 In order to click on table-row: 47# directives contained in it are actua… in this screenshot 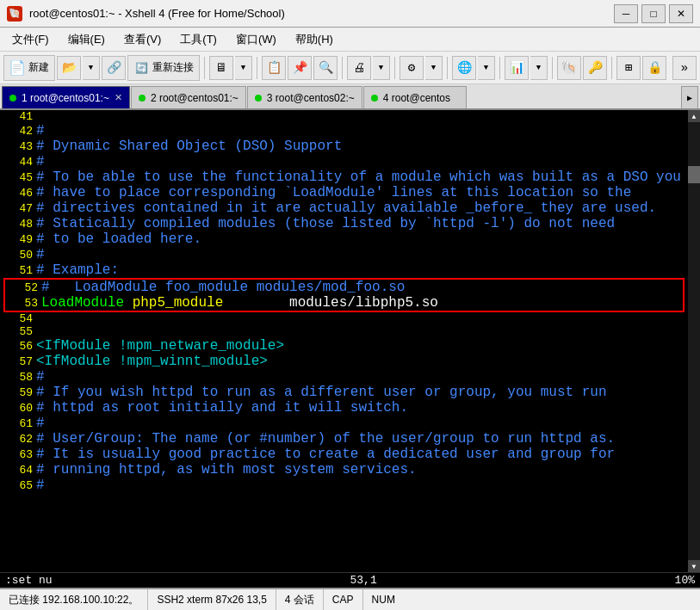, I will do `click(344, 208)`.